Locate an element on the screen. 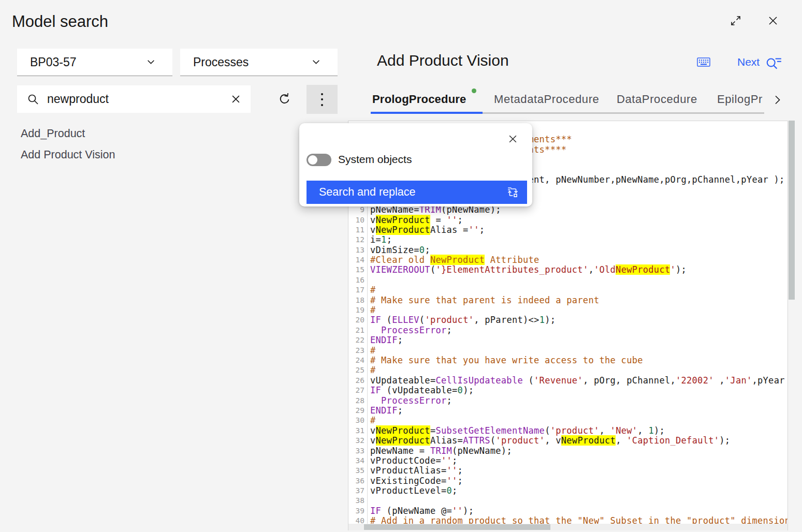  line-number: 34 is located at coordinates (358, 461).